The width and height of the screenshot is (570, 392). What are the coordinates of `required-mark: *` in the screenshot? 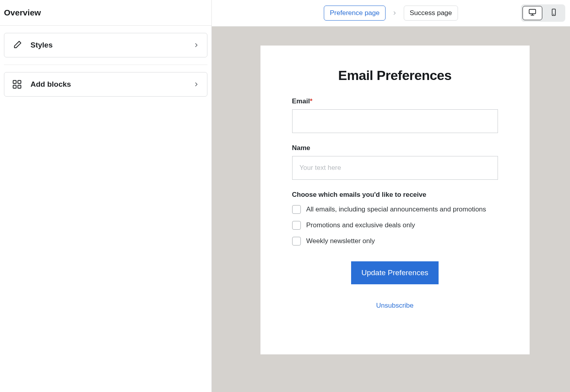 It's located at (311, 101).